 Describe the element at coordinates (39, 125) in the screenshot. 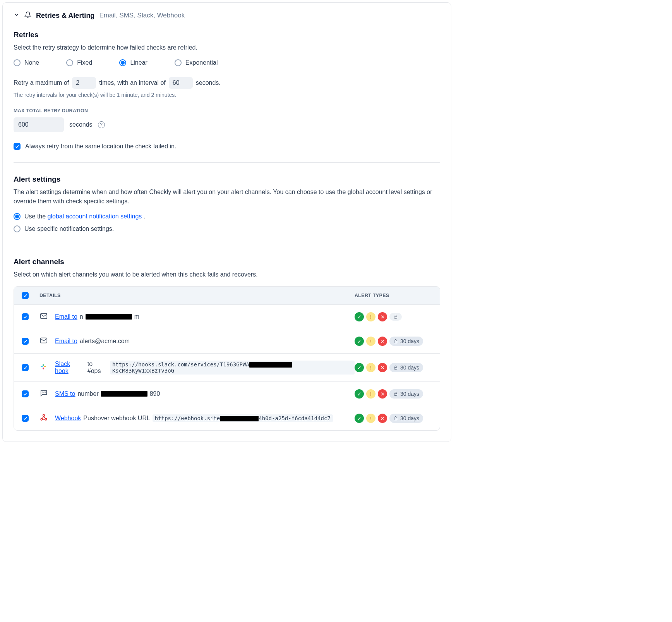

I see `max-duration-input` at that location.